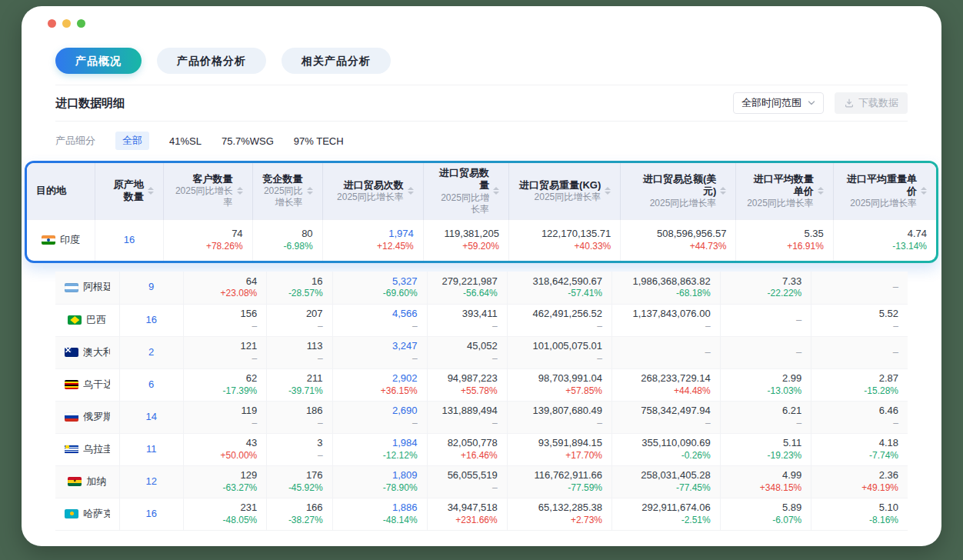 The width and height of the screenshot is (963, 560). I want to click on cell-value: 508,596,956.57, so click(691, 234).